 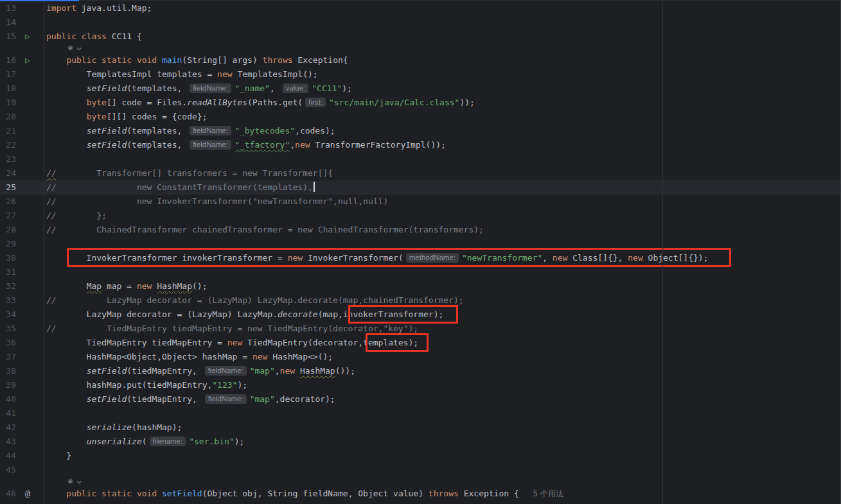 I want to click on code-line-row: 41, so click(x=420, y=413).